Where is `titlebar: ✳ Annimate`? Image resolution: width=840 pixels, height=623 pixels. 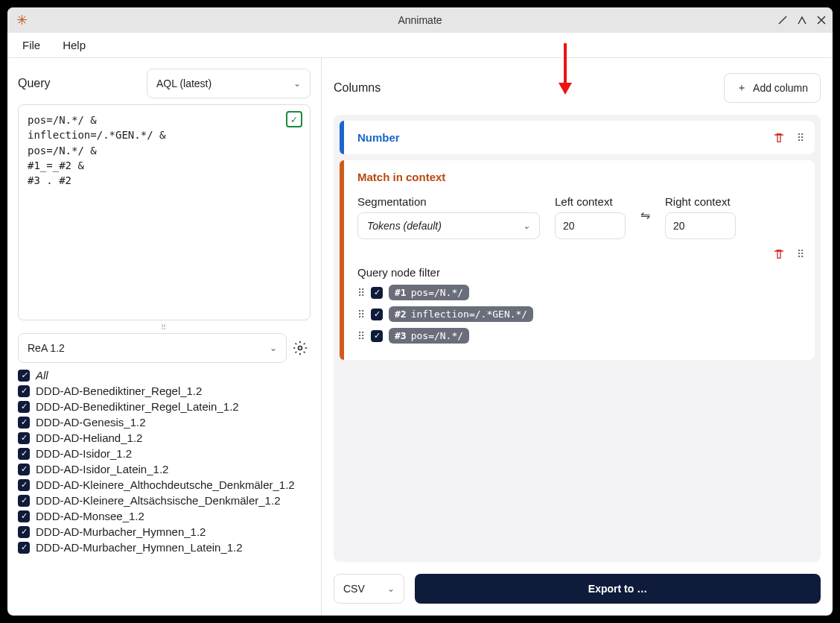
titlebar: ✳ Annimate is located at coordinates (420, 20).